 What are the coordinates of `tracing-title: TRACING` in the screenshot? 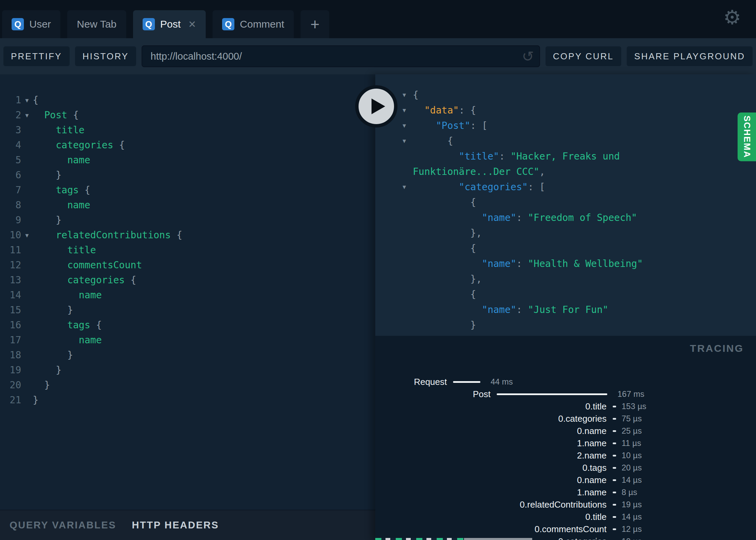 It's located at (717, 348).